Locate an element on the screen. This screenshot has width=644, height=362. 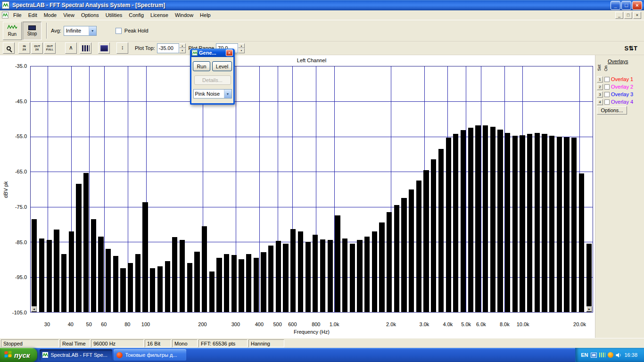
signal-strength-icon is located at coordinates (603, 355).